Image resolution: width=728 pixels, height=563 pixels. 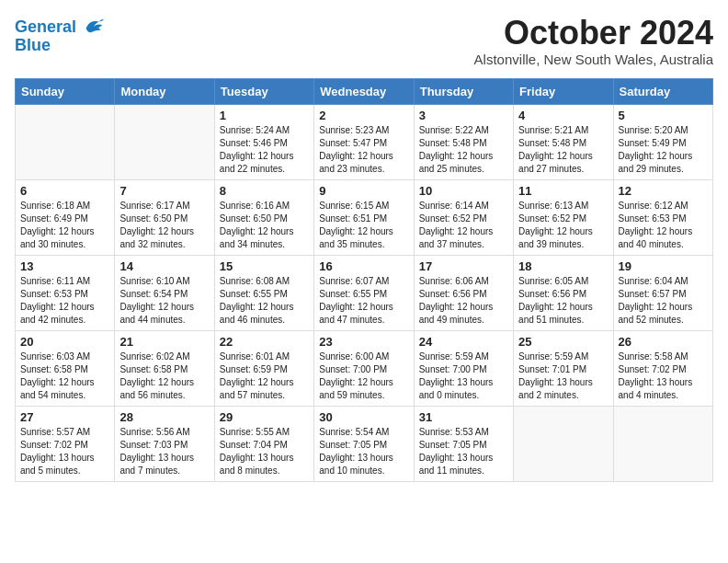 What do you see at coordinates (364, 418) in the screenshot?
I see `day-number: 30` at bounding box center [364, 418].